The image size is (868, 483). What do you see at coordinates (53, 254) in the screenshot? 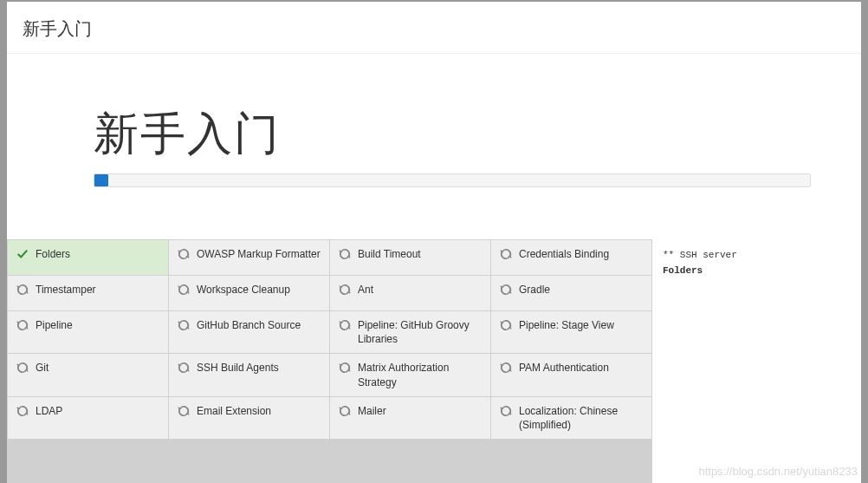
I see `plugin-label: Folders` at bounding box center [53, 254].